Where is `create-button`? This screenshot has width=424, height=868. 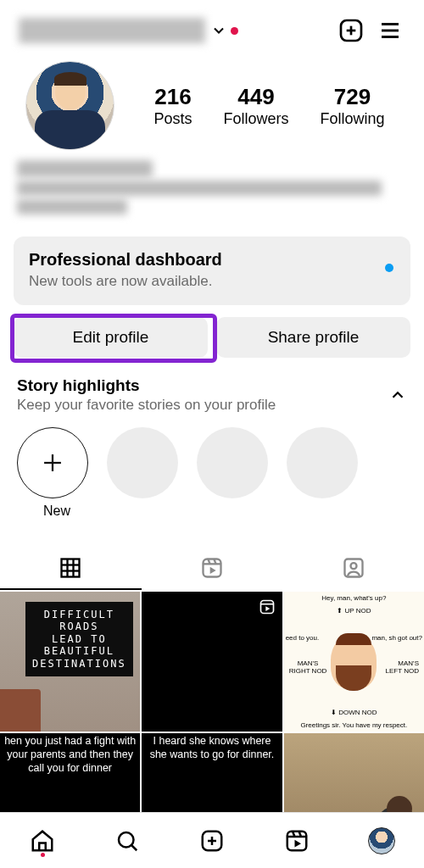
create-button is located at coordinates (351, 31).